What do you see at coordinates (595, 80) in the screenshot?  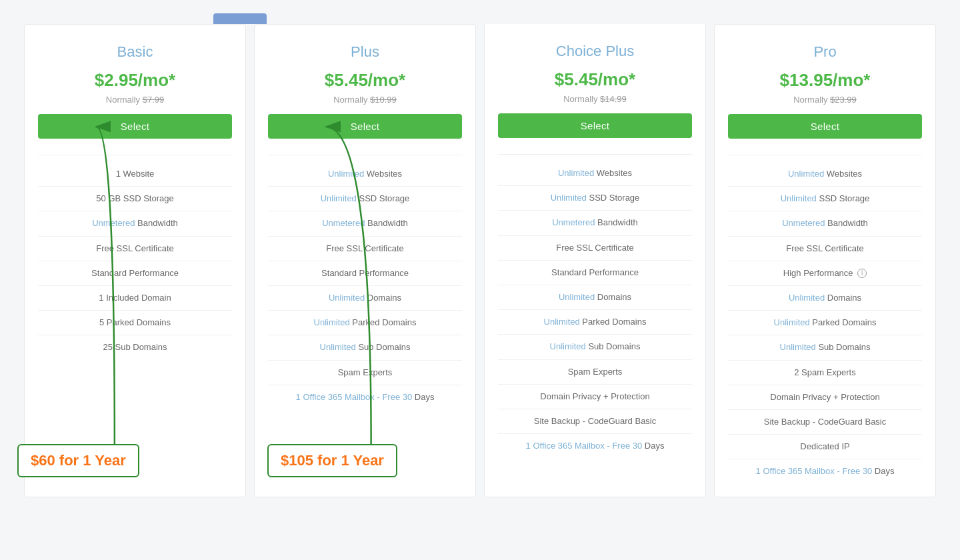 I see `plan-price-choice-plus: $5.45/mo*` at bounding box center [595, 80].